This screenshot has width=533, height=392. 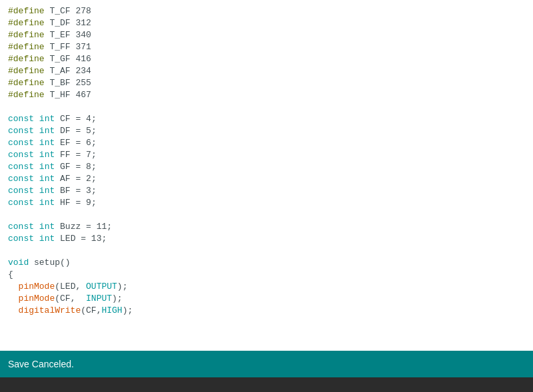 What do you see at coordinates (266, 131) in the screenshot?
I see `code-line: const int DF = 5;` at bounding box center [266, 131].